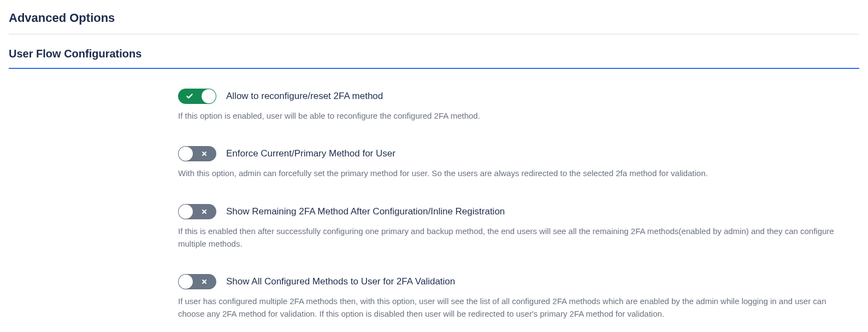 This screenshot has width=868, height=332. What do you see at coordinates (197, 282) in the screenshot?
I see `toggle-show-all-configured` at bounding box center [197, 282].